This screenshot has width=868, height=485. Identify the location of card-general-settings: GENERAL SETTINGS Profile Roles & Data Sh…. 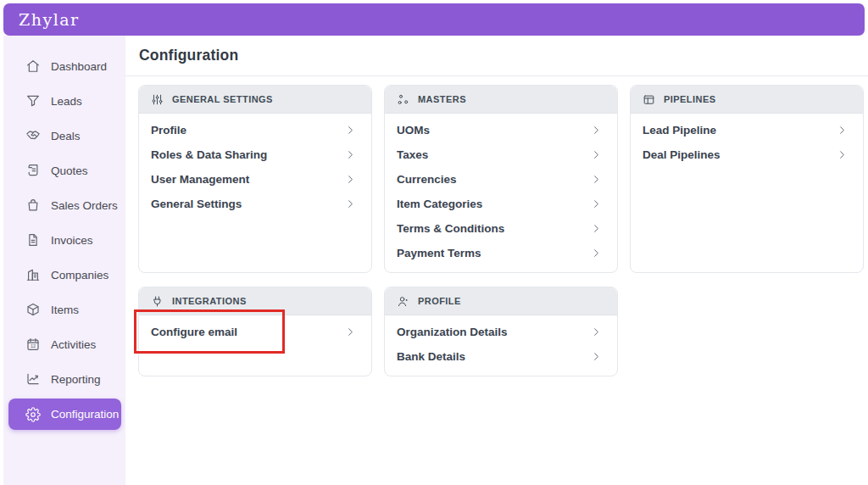
(255, 179).